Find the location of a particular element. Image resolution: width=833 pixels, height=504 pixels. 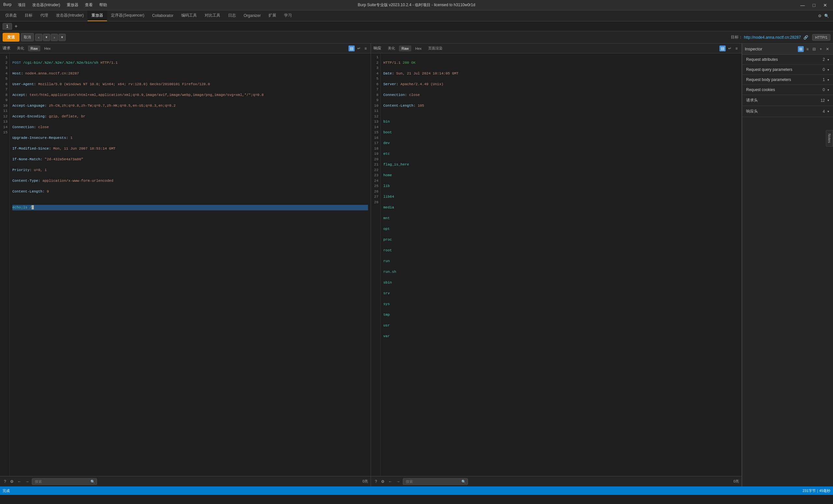

inspector-section-body-params-header: Request body parameters 1 ▾ is located at coordinates (788, 80).